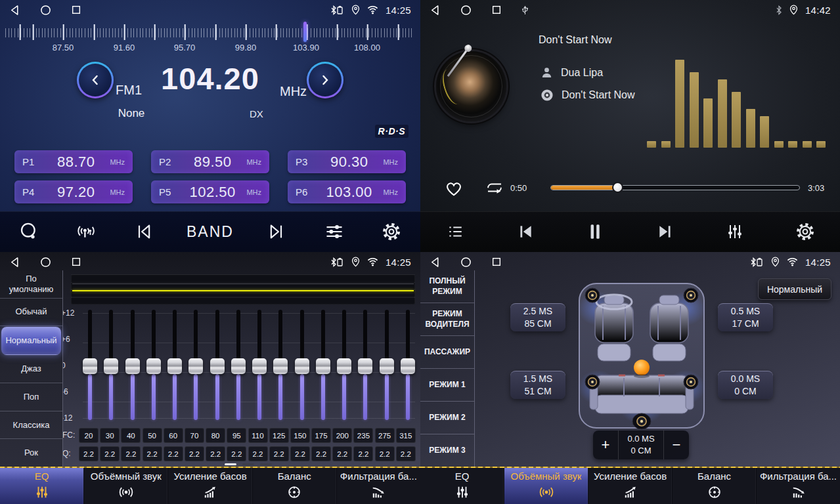  Describe the element at coordinates (406, 436) in the screenshot. I see `eq-band-fc: 315` at that location.